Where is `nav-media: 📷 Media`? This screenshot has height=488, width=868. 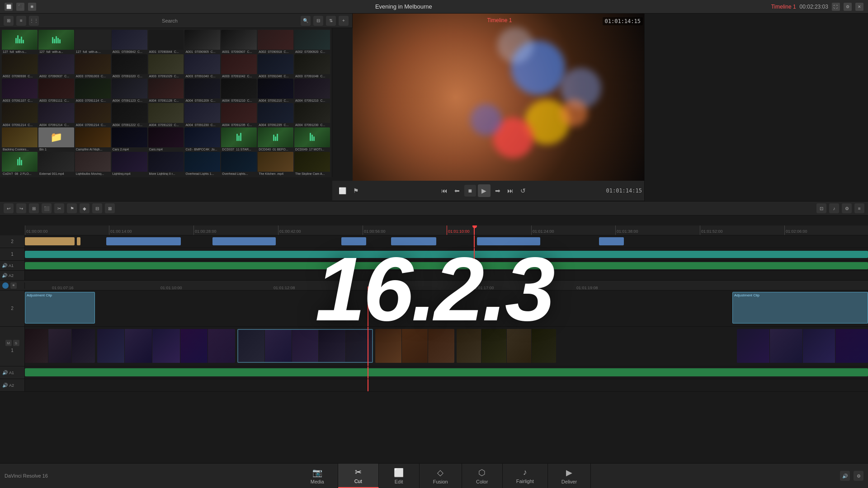
nav-media: 📷 Media is located at coordinates (317, 476).